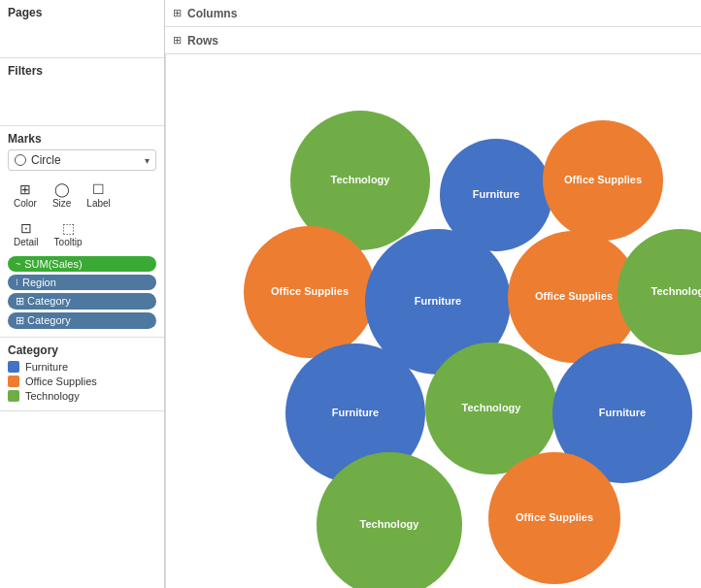 The image size is (701, 588). What do you see at coordinates (433, 14) in the screenshot?
I see `columns-shelf: ⊞ Columns` at bounding box center [433, 14].